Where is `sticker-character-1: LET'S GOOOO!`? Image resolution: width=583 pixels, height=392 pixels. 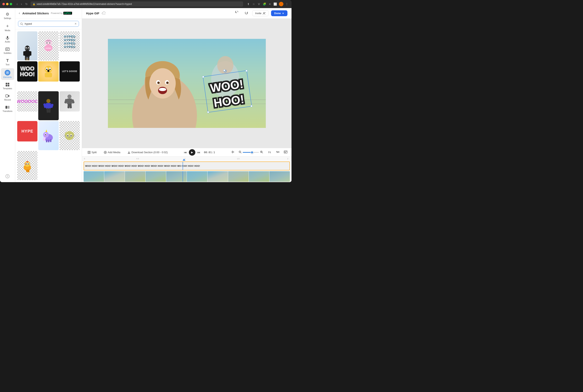 sticker-character-1: LET'S GOOOO! is located at coordinates (28, 52).